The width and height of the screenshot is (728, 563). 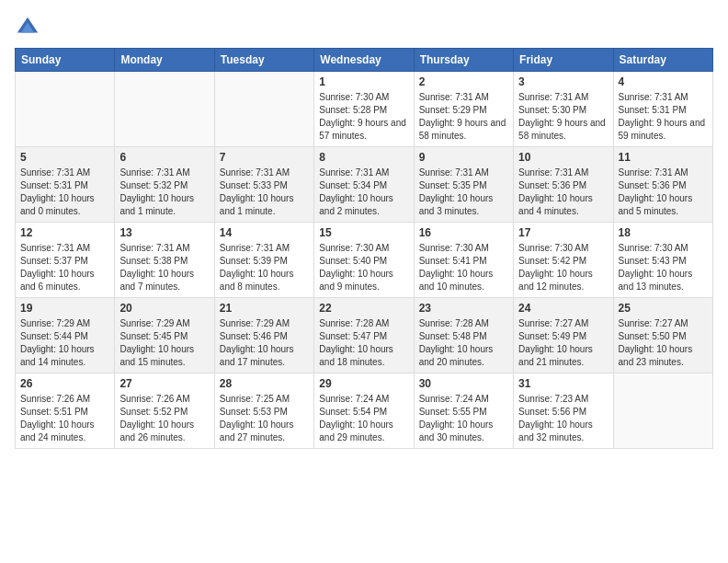 I want to click on table-row: 7Sunrise: 7:31 AMSunset: 5:33 PMDaylight…, so click(x=264, y=185).